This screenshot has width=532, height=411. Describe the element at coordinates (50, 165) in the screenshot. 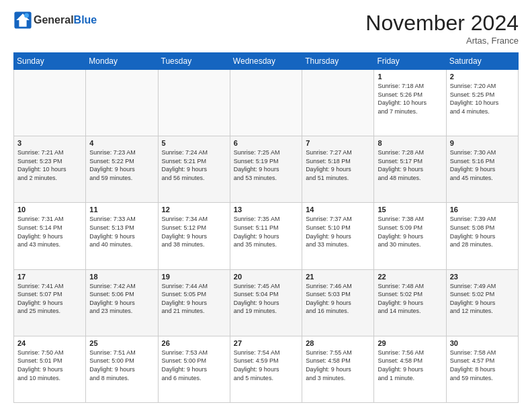

I see `day-info: Sunrise: 7:21 AM Sunset: 5:23 PM Dayligh…` at that location.